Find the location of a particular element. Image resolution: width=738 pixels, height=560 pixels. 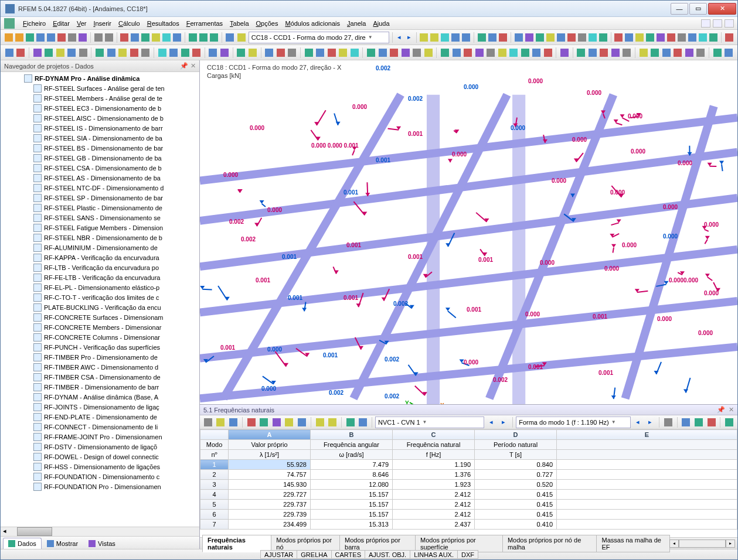

results-tab: Massas na malha de EF is located at coordinates (633, 544).